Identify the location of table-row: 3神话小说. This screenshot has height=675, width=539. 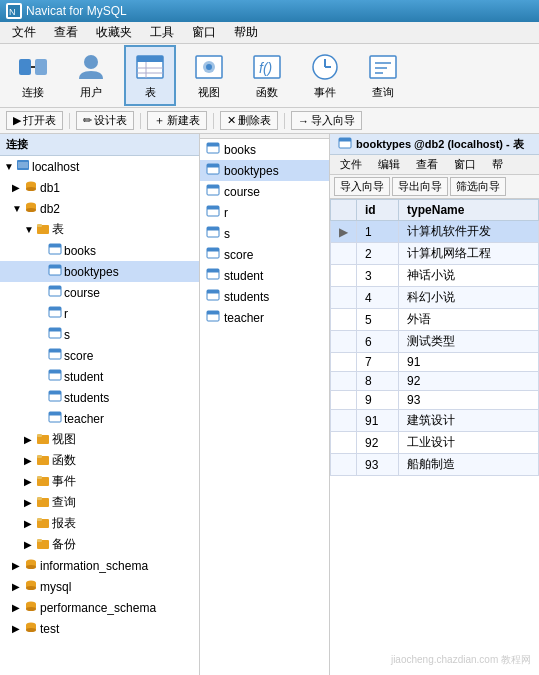
(435, 276).